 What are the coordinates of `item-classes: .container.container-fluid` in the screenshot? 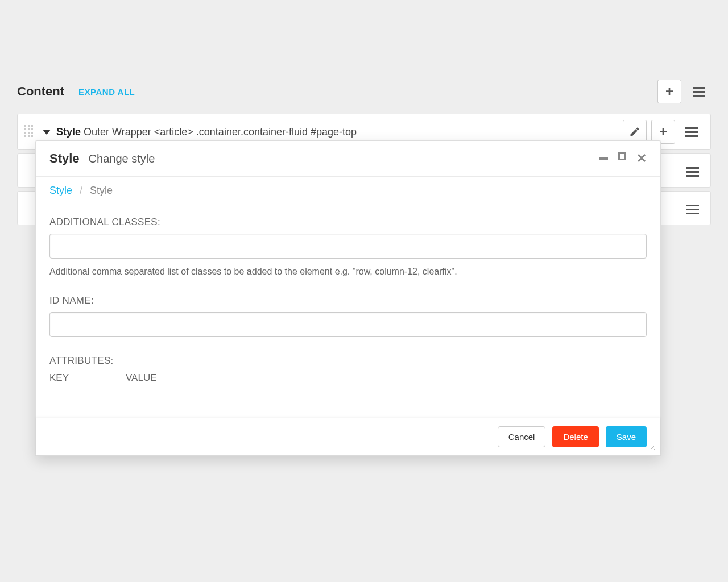 It's located at (252, 132).